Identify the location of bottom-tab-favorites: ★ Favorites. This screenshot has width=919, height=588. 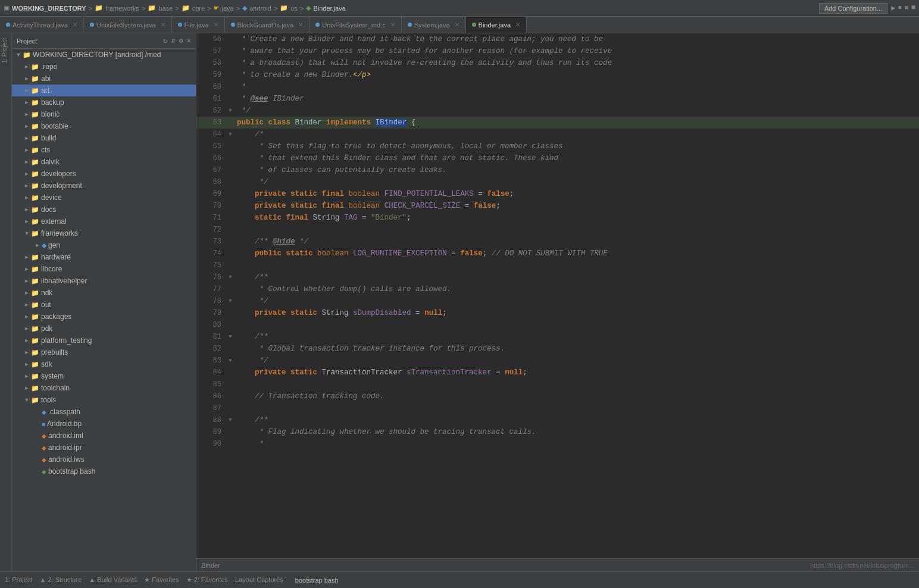
(161, 580).